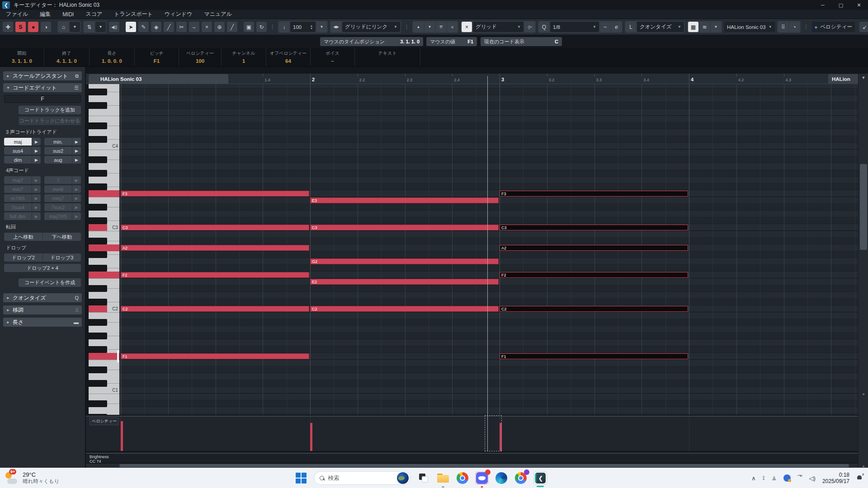 This screenshot has width=868, height=488. I want to click on chrome-button, so click(462, 478).